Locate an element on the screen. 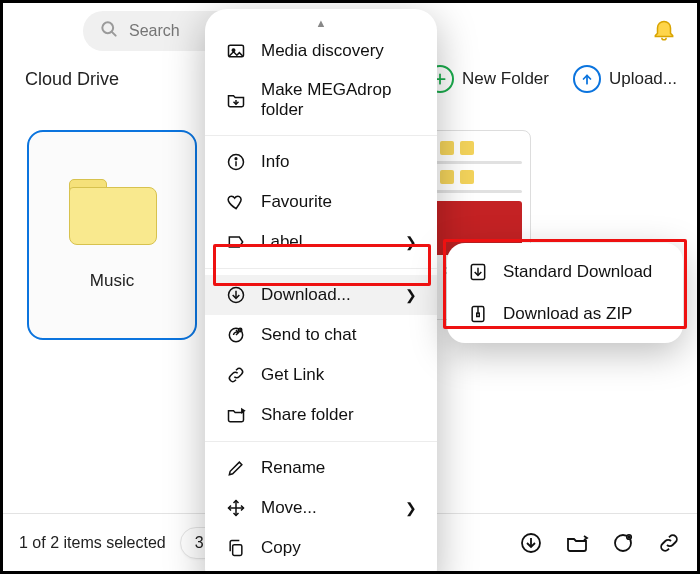 Image resolution: width=700 pixels, height=574 pixels. submenu-label: Download as ZIP is located at coordinates (568, 314).